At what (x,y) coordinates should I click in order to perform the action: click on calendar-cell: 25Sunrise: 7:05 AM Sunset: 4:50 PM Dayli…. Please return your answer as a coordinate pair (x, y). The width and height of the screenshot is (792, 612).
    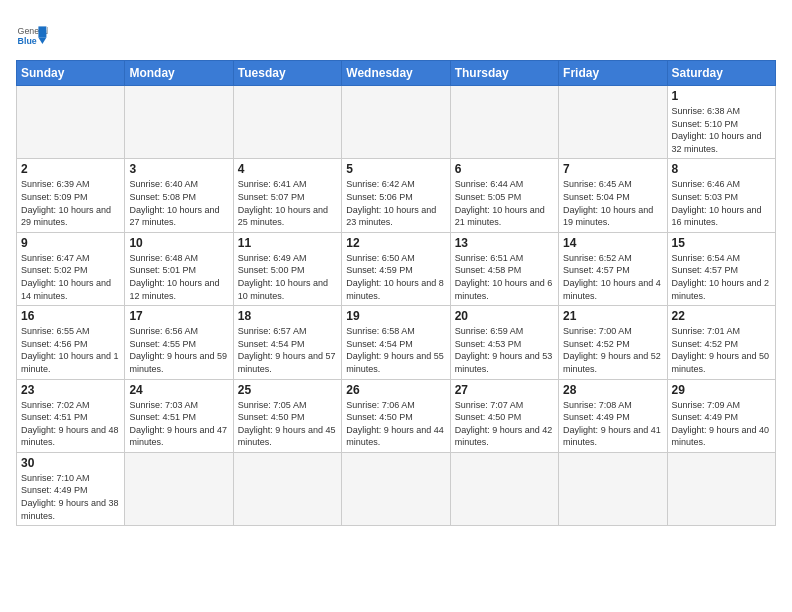
    Looking at the image, I should click on (287, 416).